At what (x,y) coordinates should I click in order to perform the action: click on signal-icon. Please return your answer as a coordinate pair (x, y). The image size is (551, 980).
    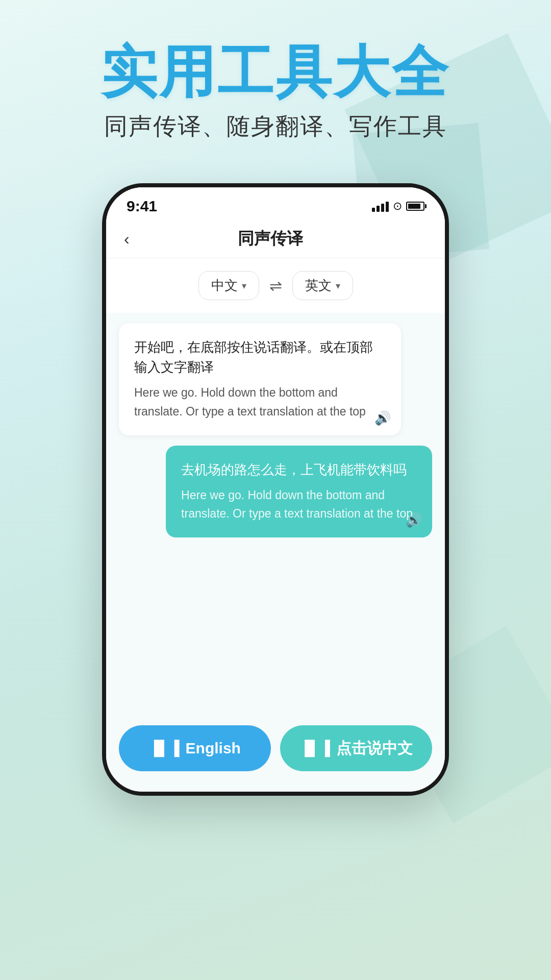
    Looking at the image, I should click on (381, 206).